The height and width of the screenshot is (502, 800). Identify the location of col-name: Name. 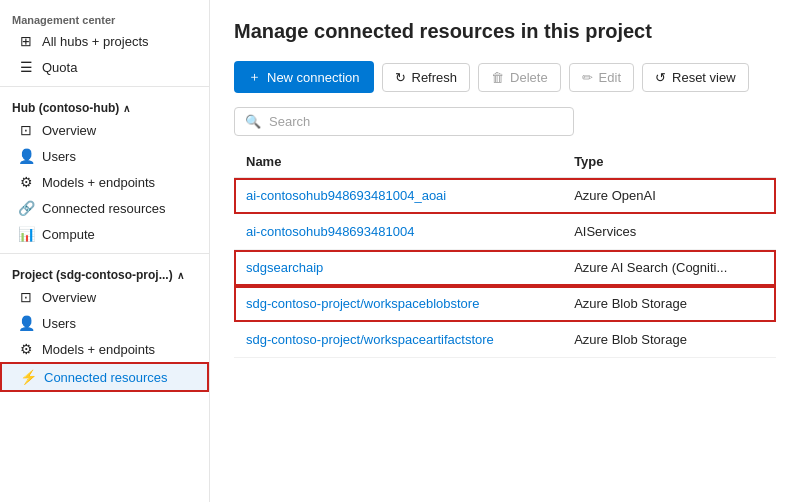
(398, 162).